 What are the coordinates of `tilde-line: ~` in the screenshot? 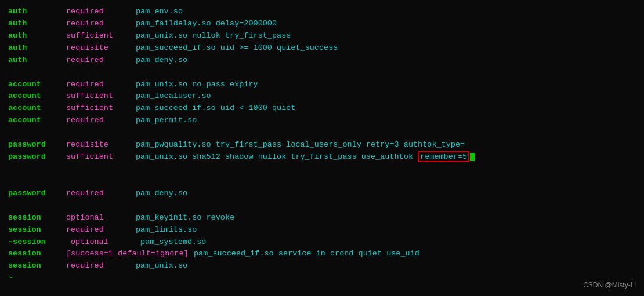 It's located at (322, 278).